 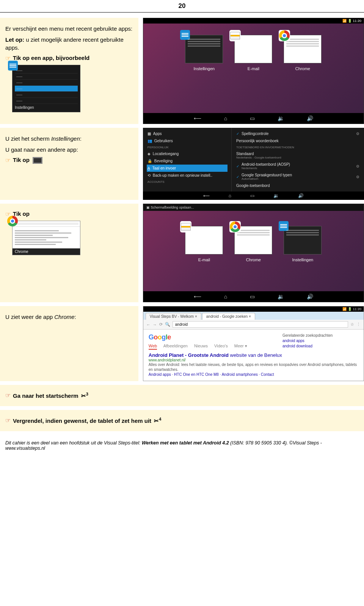 What do you see at coordinates (253, 375) in the screenshot?
I see `search-result-sublinks: Android apps · HTC One en HTC One M8 · A…` at bounding box center [253, 375].